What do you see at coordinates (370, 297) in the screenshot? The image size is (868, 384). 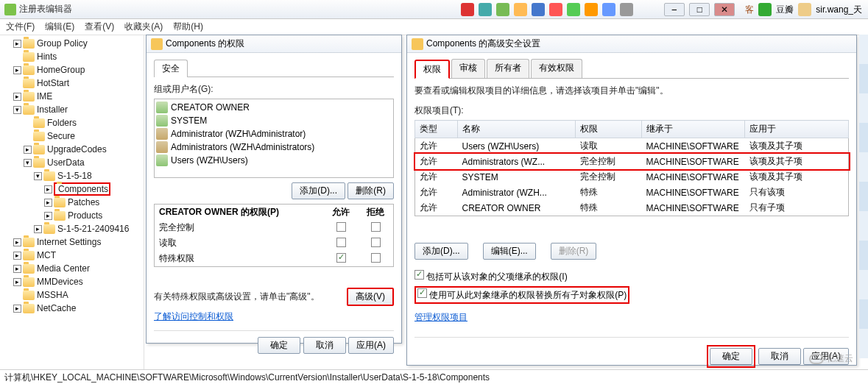 I see `advanced-button: 高级(V)` at bounding box center [370, 297].